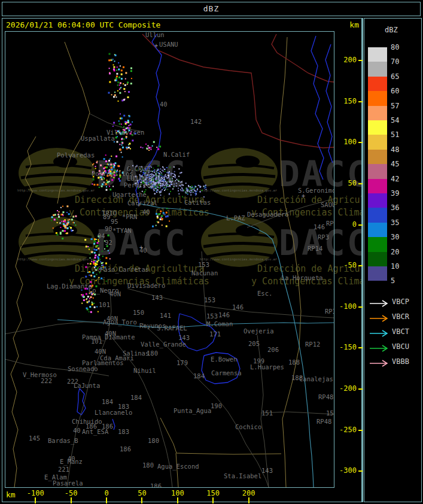 This screenshot has height=504, width=423. Describe the element at coordinates (401, 347) in the screenshot. I see `vector-label: VBCU` at that location.